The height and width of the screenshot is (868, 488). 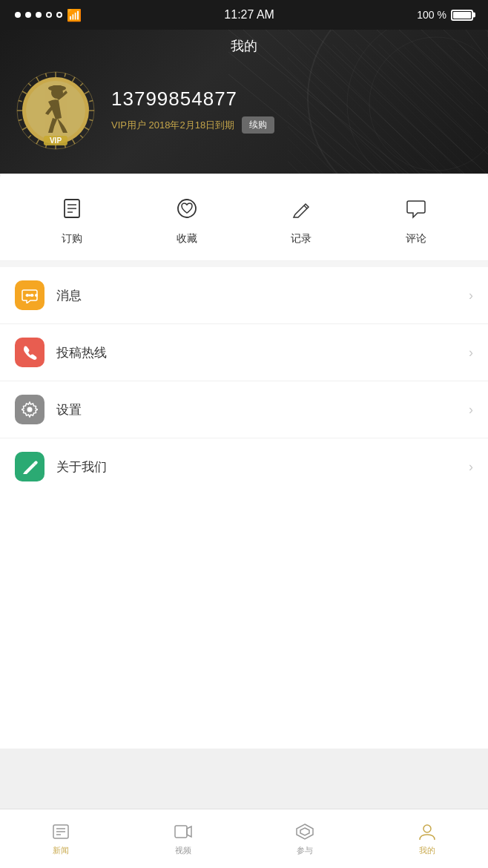 What do you see at coordinates (427, 832) in the screenshot?
I see `mine-tab-icon` at bounding box center [427, 832].